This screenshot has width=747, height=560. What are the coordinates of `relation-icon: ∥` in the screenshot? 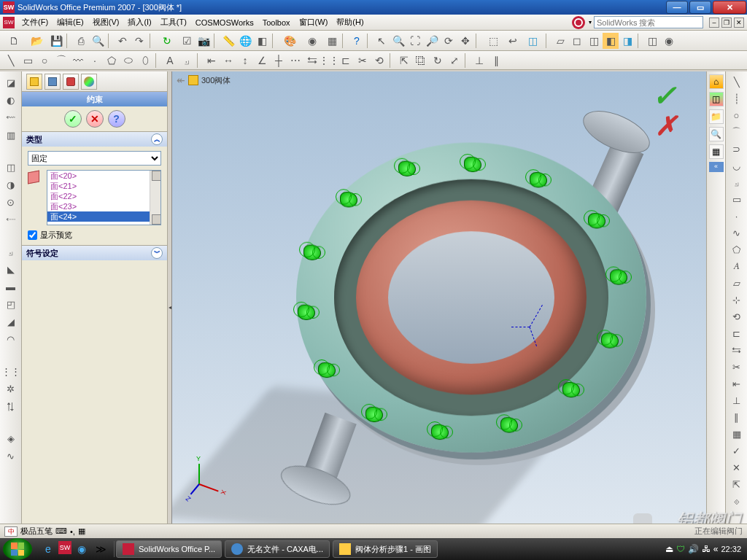 It's located at (496, 61).